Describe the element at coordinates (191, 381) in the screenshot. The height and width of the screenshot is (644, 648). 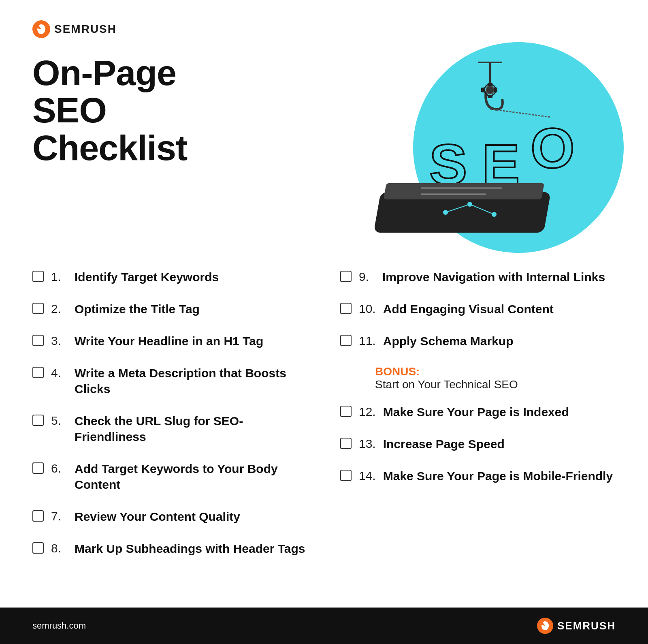
I see `item-text-4: Write a Meta Description that Boosts Cli…` at that location.